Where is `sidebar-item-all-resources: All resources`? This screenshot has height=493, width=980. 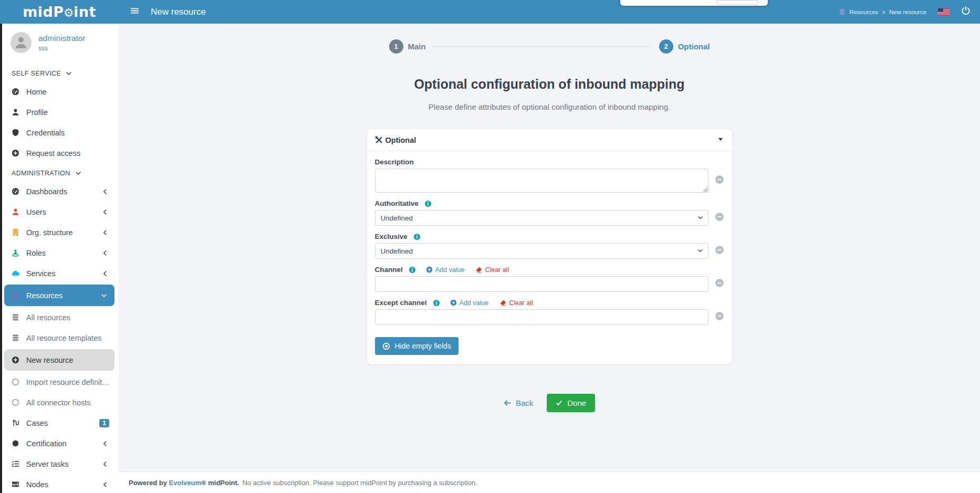 sidebar-item-all-resources: All resources is located at coordinates (59, 317).